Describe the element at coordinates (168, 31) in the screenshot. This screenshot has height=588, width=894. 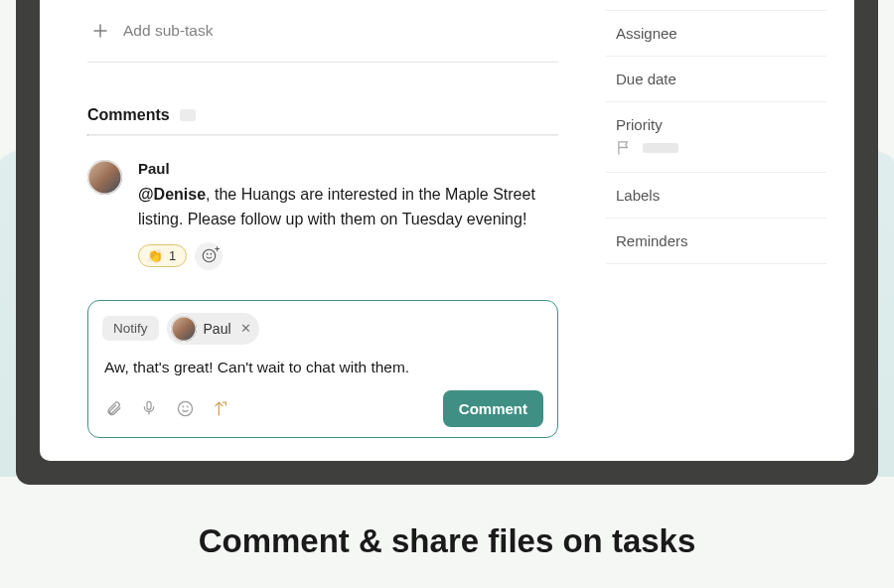
I see `add-subtask-label: Add sub-task` at that location.